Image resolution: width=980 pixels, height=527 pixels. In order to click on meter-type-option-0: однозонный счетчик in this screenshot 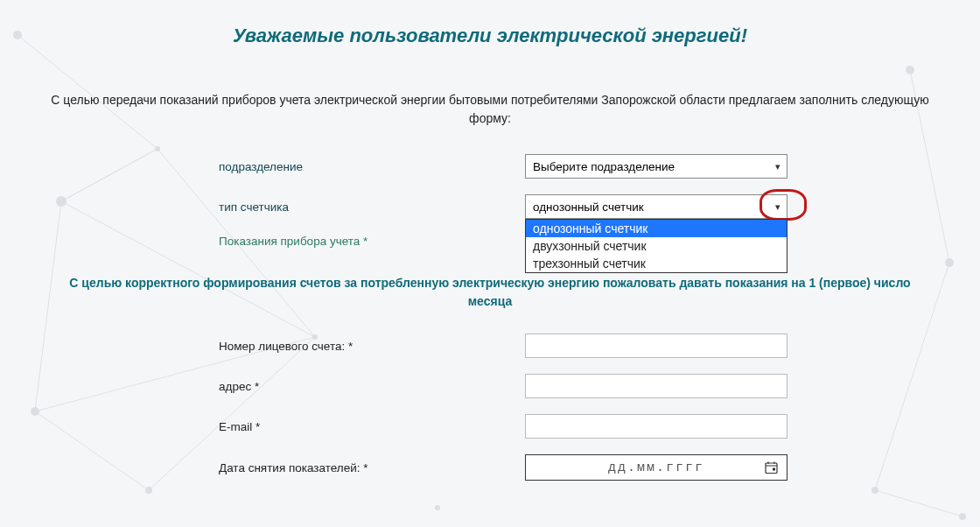, I will do `click(656, 228)`.